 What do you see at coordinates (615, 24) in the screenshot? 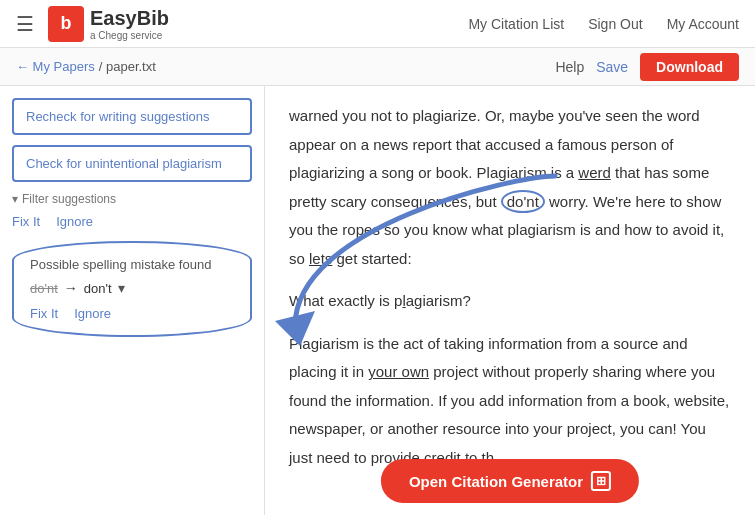
I see `sign-out-link: Sign Out` at bounding box center [615, 24].